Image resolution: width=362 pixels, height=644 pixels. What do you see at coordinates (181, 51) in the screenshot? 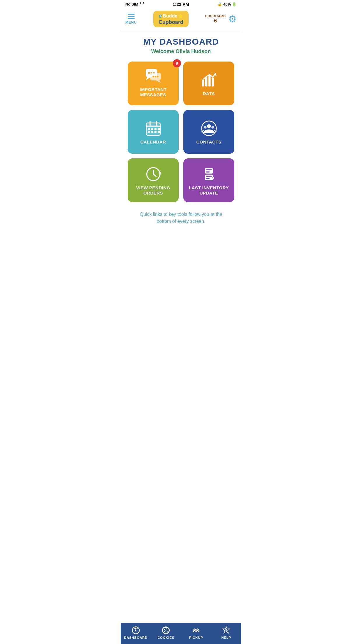
I see `welcome-message: Welcome Olivia Hudson` at bounding box center [181, 51].